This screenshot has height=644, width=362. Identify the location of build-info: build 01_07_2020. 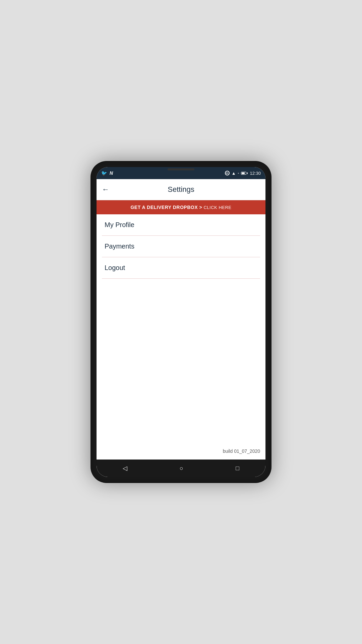
(181, 451).